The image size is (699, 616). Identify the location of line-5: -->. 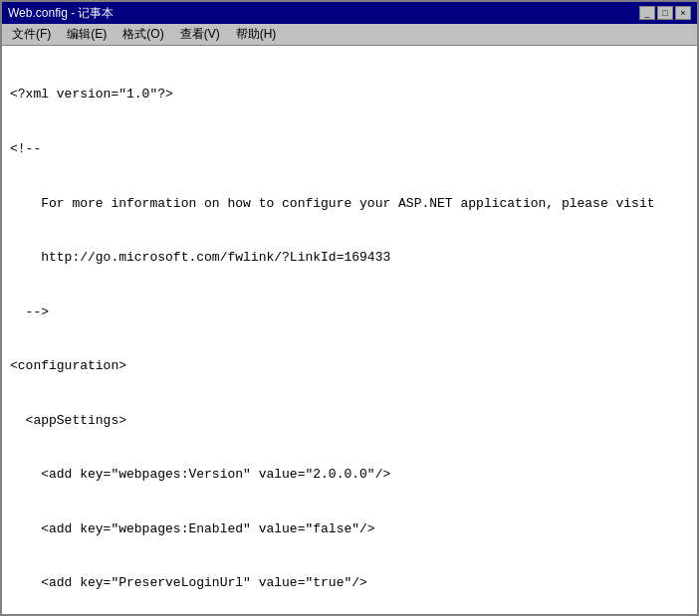
(350, 312).